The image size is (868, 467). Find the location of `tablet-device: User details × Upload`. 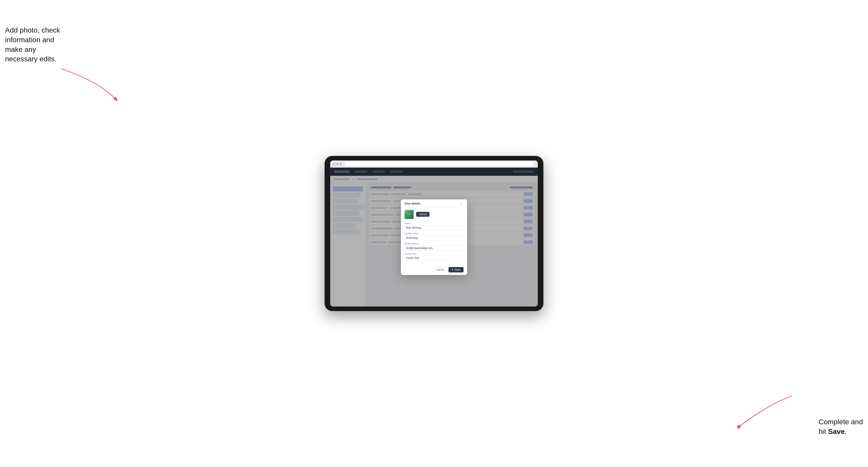

tablet-device: User details × Upload is located at coordinates (434, 234).